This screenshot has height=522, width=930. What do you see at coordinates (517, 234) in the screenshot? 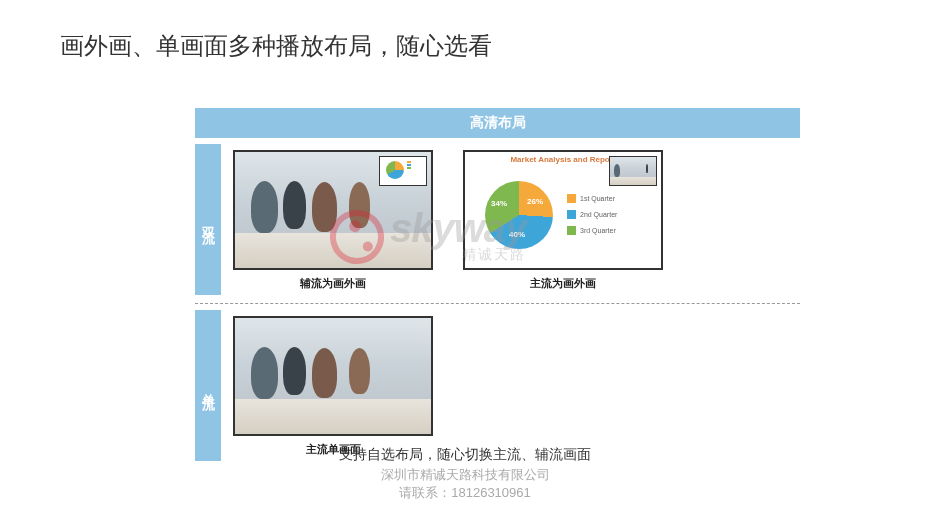
I see `pie-label-2: 40%` at bounding box center [517, 234].